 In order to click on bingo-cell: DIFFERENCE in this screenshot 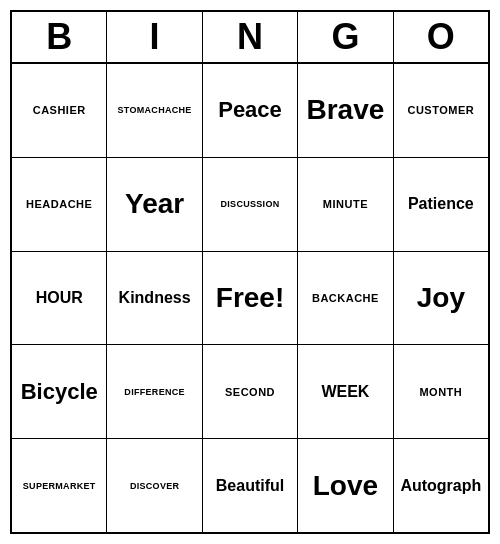, I will do `click(154, 392)`.